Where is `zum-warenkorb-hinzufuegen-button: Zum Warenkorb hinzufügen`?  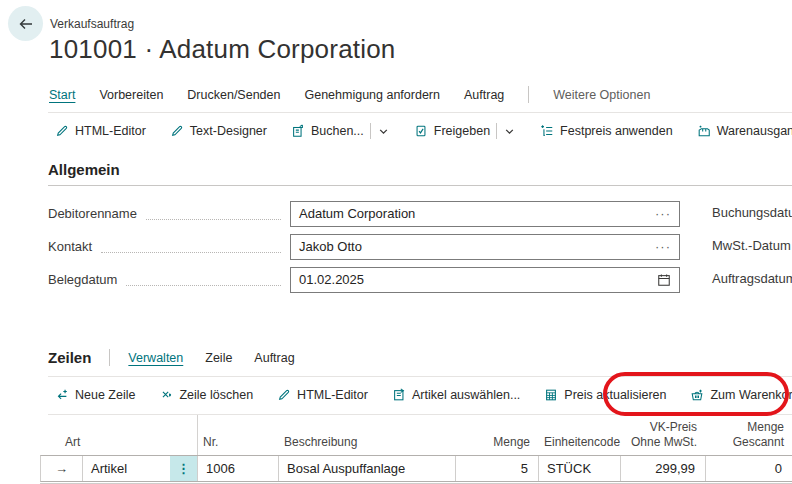
zum-warenkorb-hinzufuegen-button: Zum Warenkorb hinzufügen is located at coordinates (741, 395).